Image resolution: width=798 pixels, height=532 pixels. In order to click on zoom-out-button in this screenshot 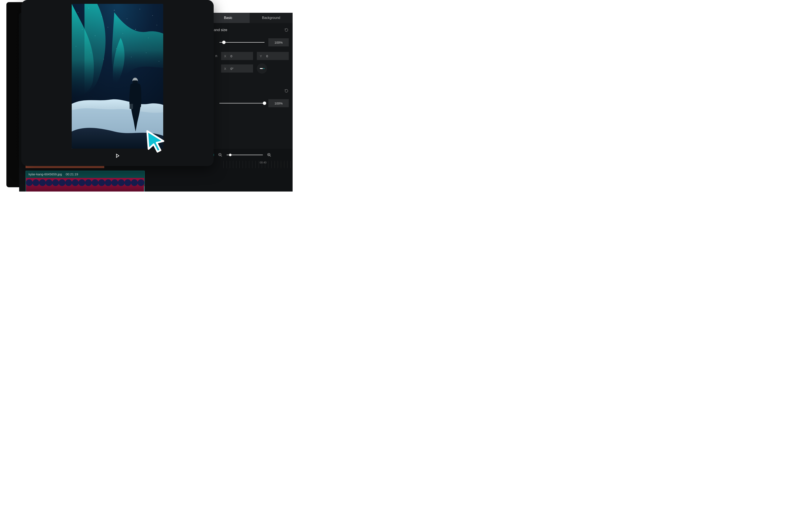, I will do `click(220, 155)`.